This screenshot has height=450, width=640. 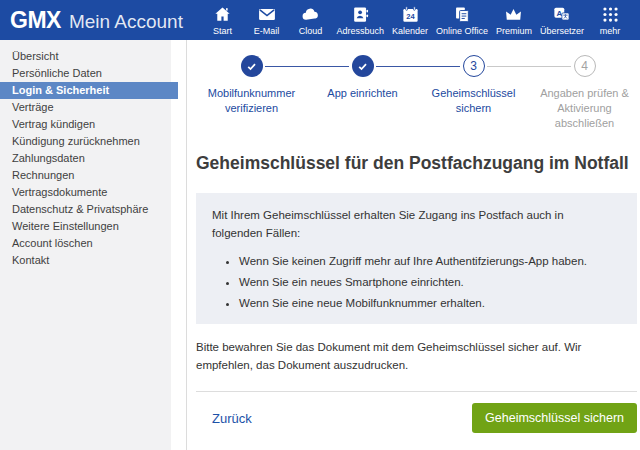 What do you see at coordinates (252, 66) in the screenshot?
I see `step-1-check-circle` at bounding box center [252, 66].